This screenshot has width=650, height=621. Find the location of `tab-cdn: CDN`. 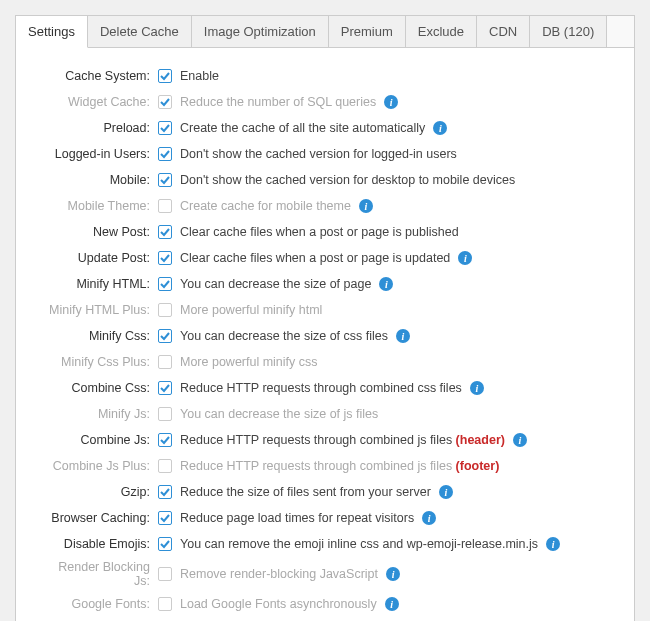

tab-cdn: CDN is located at coordinates (504, 32).